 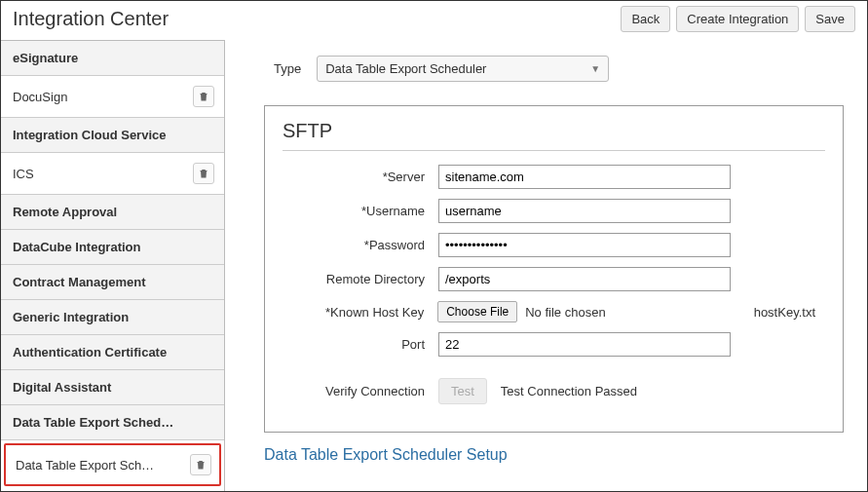 What do you see at coordinates (360, 392) in the screenshot?
I see `verify-label: Verify Connection` at bounding box center [360, 392].